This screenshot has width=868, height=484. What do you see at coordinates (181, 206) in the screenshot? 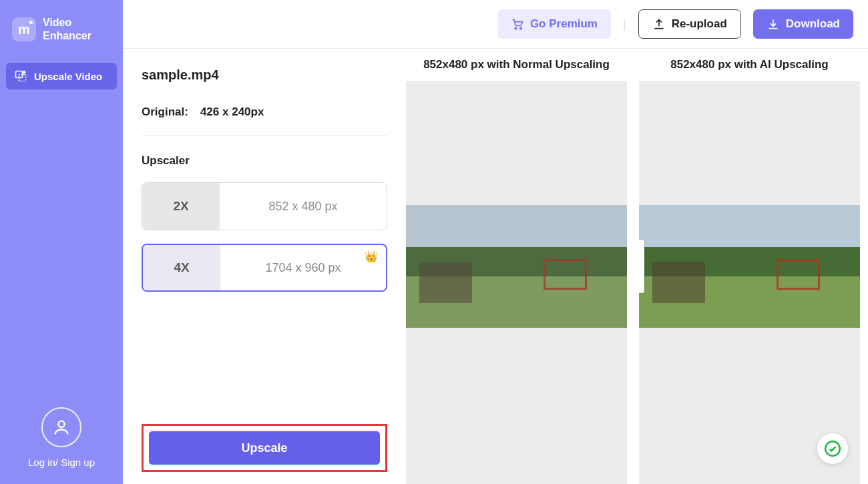
I see `option-mult-2x: 2X` at bounding box center [181, 206].